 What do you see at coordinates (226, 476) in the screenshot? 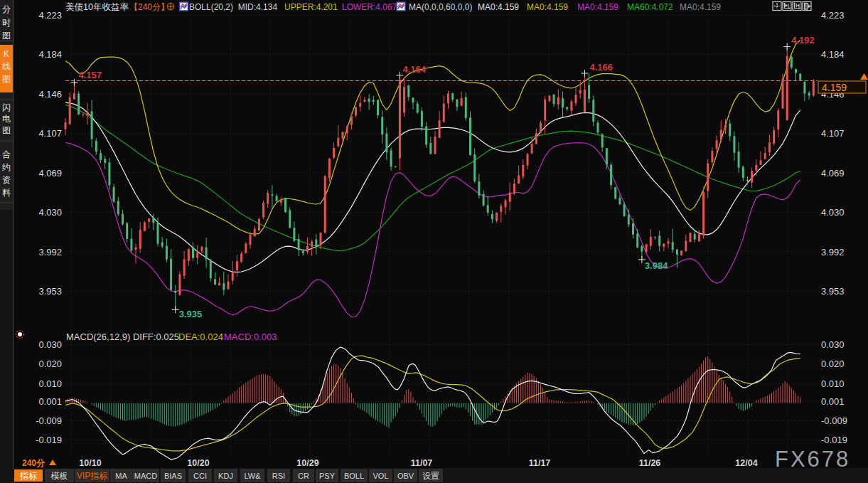
I see `svg-text: KDJ` at bounding box center [226, 476].